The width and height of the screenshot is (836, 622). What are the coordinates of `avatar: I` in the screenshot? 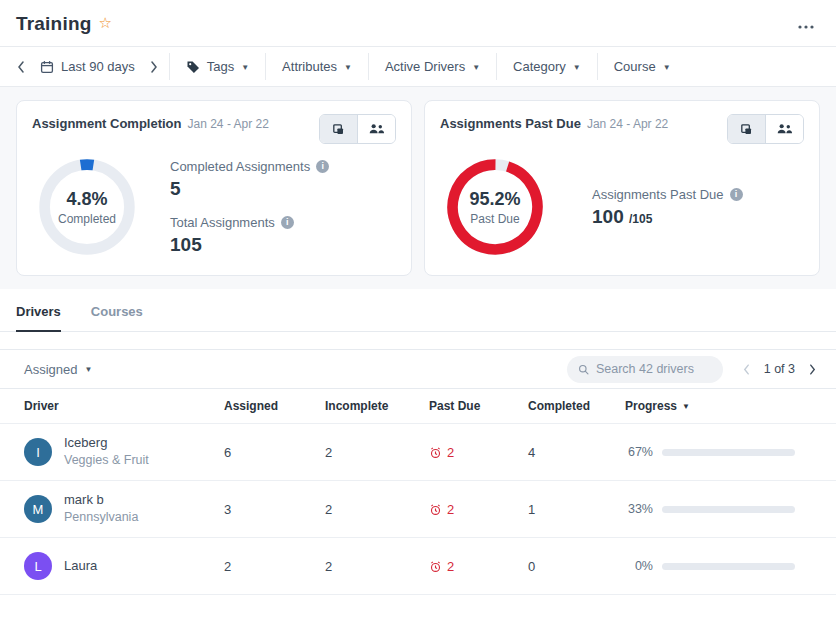 It's located at (38, 452).